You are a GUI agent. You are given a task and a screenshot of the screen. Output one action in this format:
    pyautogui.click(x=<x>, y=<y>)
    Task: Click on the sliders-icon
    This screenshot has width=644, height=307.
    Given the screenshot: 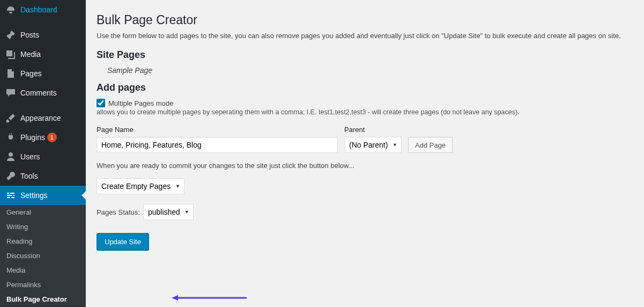 What is the action you would take?
    pyautogui.click(x=11, y=195)
    